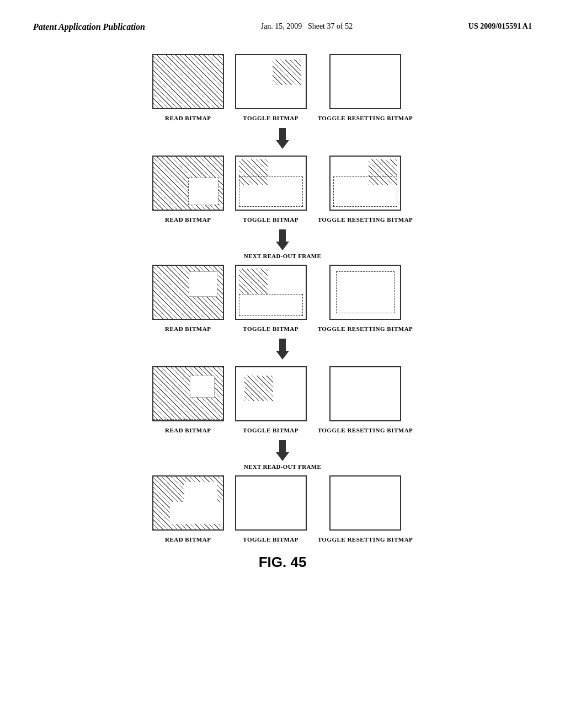  What do you see at coordinates (188, 420) in the screenshot?
I see `dashed-bottom-r4` at bounding box center [188, 420].